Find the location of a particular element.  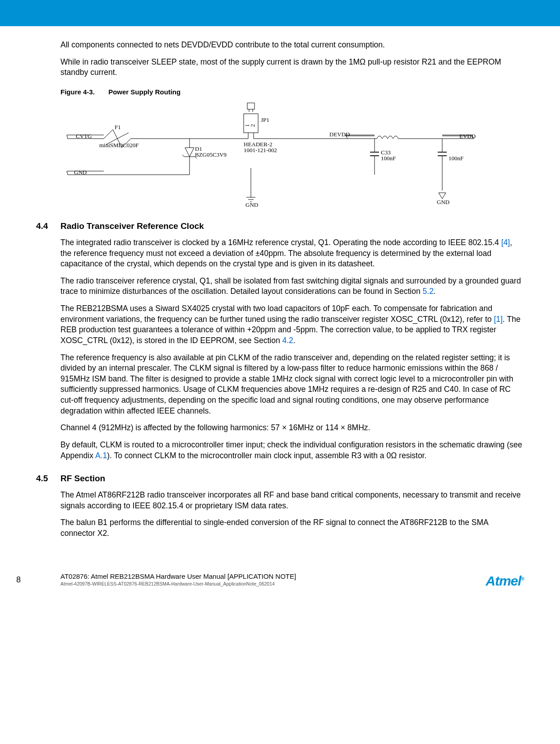

lbl-d1part: BZG05C3V9 is located at coordinates (211, 155).